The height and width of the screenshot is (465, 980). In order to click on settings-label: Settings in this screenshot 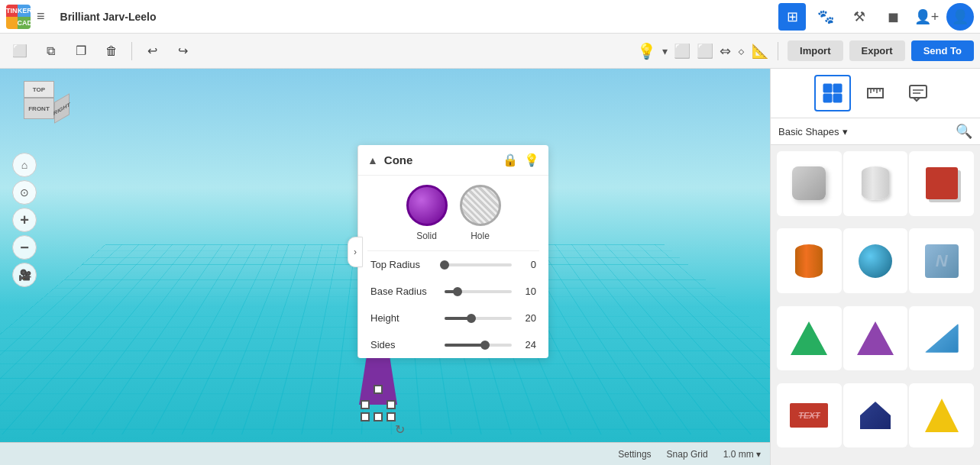, I will do `click(634, 454)`.